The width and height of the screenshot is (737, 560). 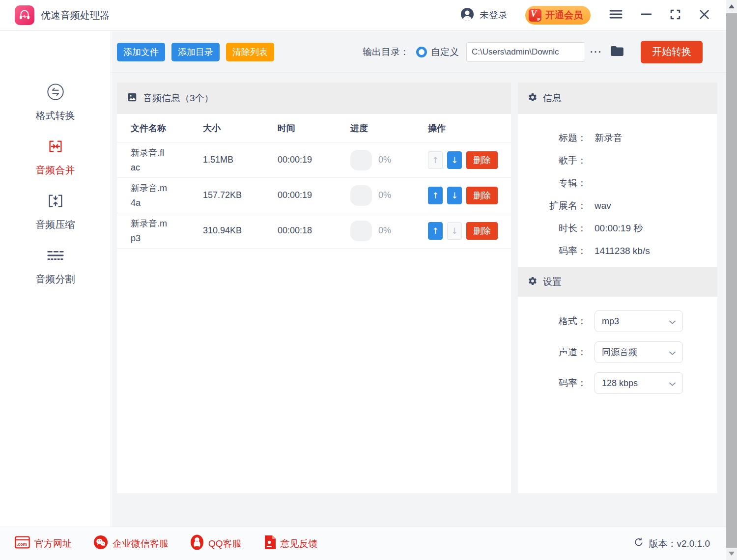 I want to click on feedback-doc-icon, so click(x=270, y=543).